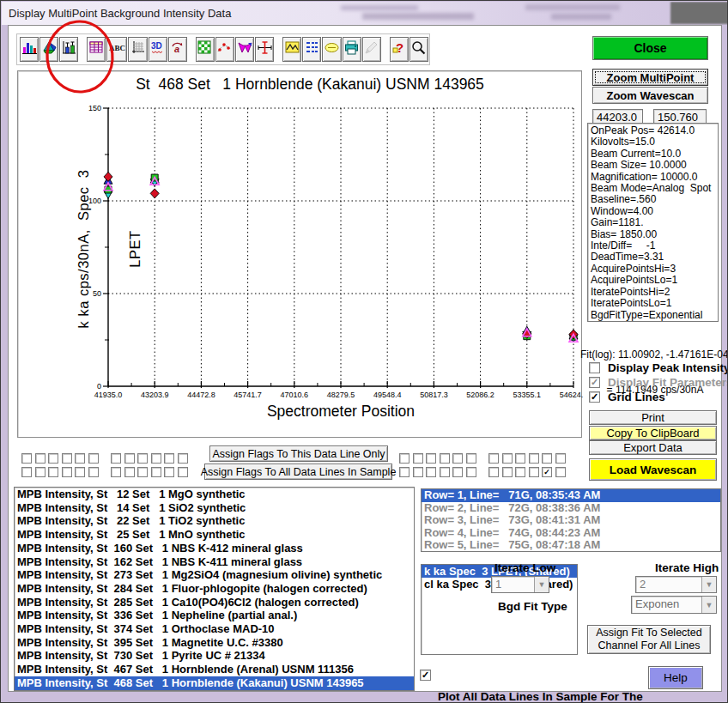 The height and width of the screenshot is (703, 728). What do you see at coordinates (215, 629) in the screenshot?
I see `standard-list-item: MPB Intensity, St 374 Set 1 Orthoclase M…` at bounding box center [215, 629].